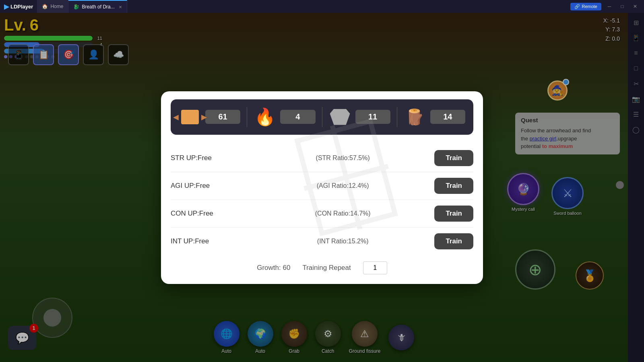 The width and height of the screenshot is (644, 362). I want to click on con-train-button: Train, so click(454, 214).